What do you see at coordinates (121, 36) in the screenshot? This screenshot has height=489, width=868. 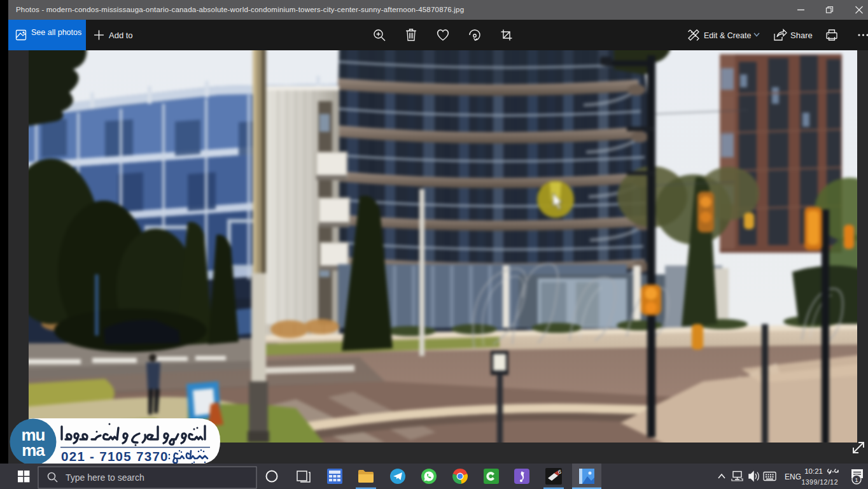 I see `svg-text: Add to` at bounding box center [121, 36].